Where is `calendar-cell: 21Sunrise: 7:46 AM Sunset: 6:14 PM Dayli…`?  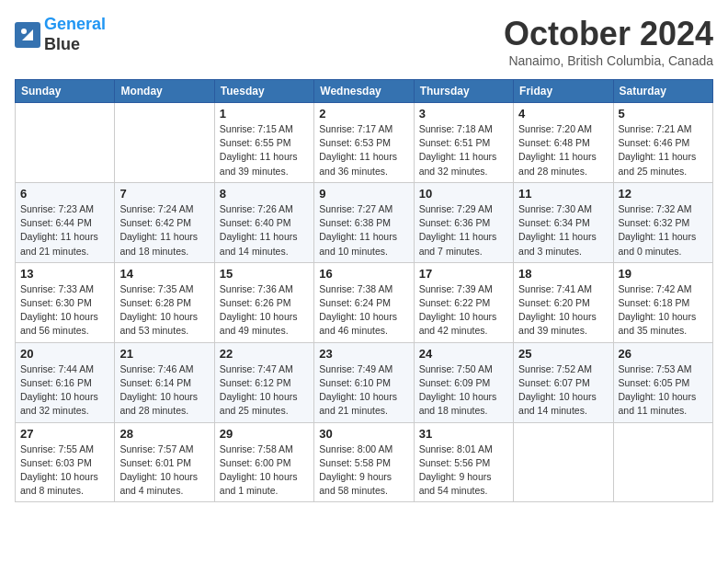
calendar-cell: 21Sunrise: 7:46 AM Sunset: 6:14 PM Dayli… is located at coordinates (165, 383).